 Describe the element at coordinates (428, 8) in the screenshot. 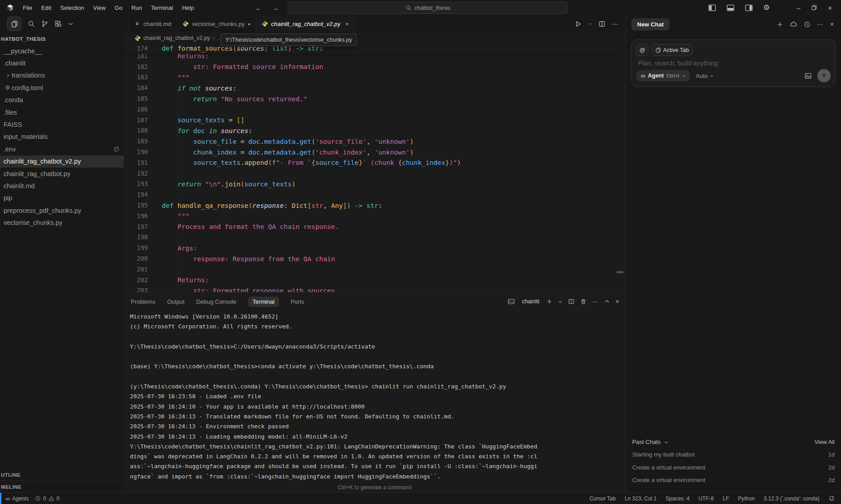

I see `command-center-search: chatbot_thesis` at that location.